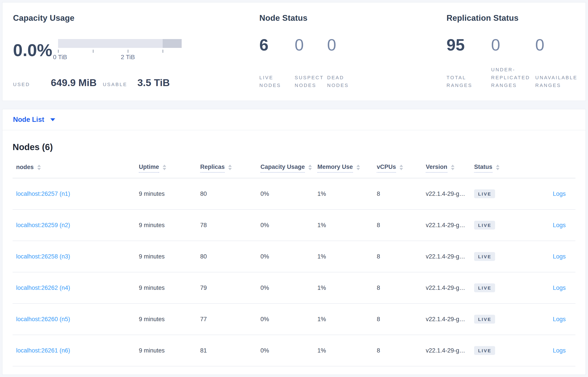 The image size is (588, 377). What do you see at coordinates (310, 81) in the screenshot?
I see `suspect-nodes-label: SUSPECT NODES` at bounding box center [310, 81].